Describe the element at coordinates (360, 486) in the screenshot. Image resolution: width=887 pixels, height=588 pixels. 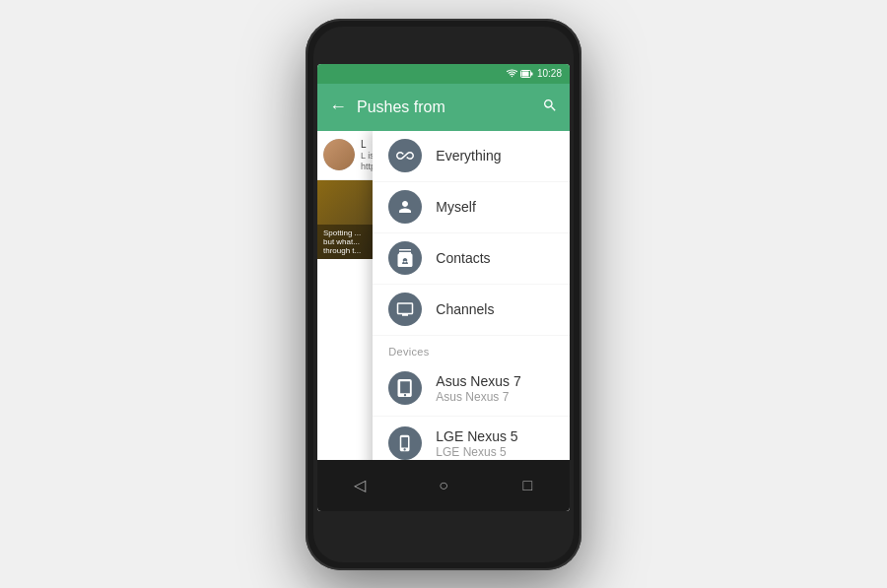
I see `back-nav-button: ◁` at that location.